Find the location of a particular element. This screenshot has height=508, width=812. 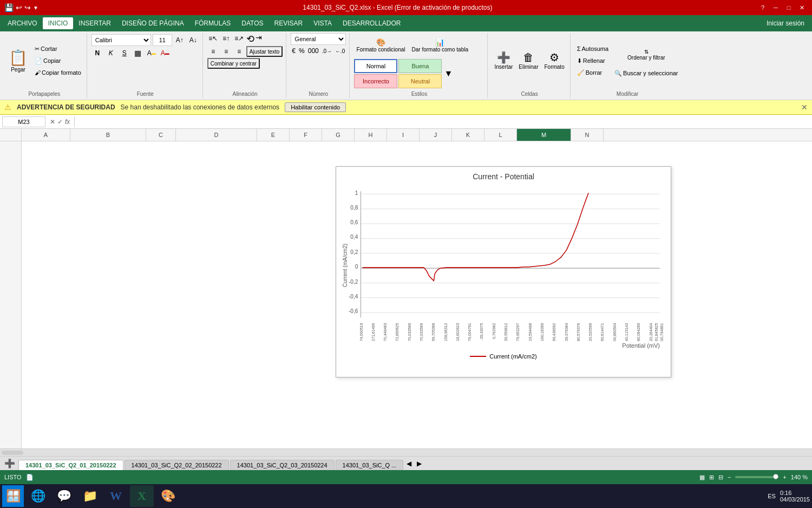

redo-icon: ↪ is located at coordinates (28, 8).